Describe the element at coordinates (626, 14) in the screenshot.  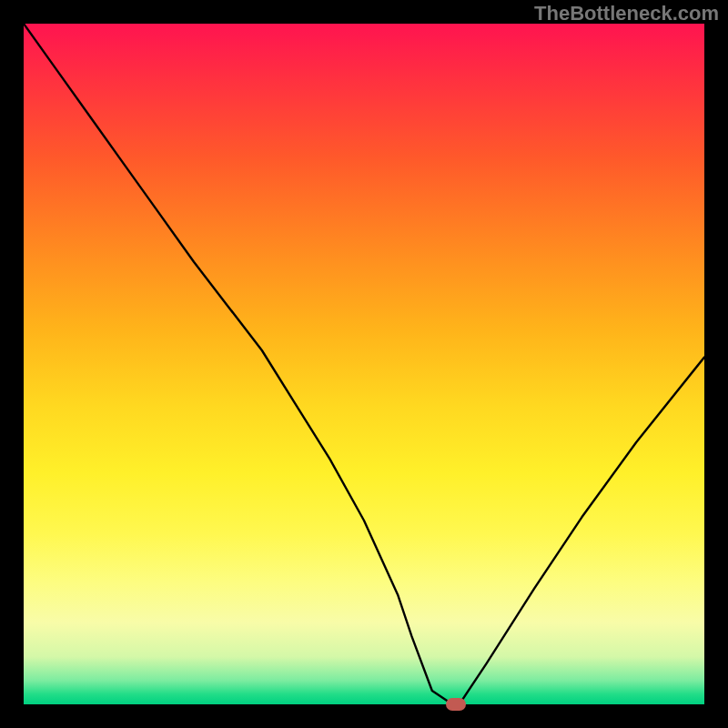
I see `watermark-text: TheBottleneck.com` at that location.